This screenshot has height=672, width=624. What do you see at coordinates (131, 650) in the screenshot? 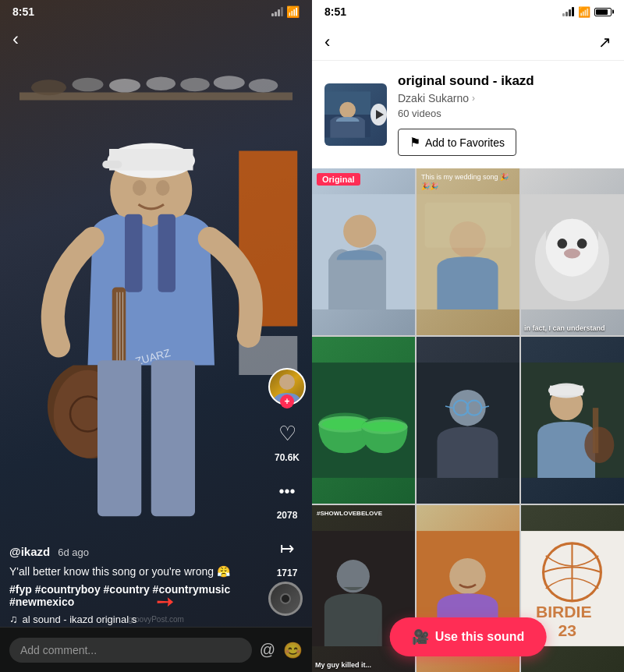
I see `comment-input: Add comment...` at bounding box center [131, 650].